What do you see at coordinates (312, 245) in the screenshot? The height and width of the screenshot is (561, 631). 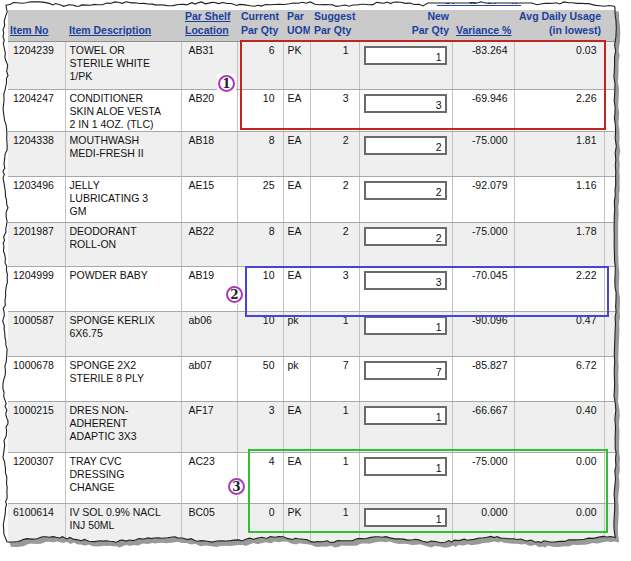 I see `table-row: 1201987 DEODORANT ROLL-ON AB22 8 EA 2 -7…` at bounding box center [312, 245].